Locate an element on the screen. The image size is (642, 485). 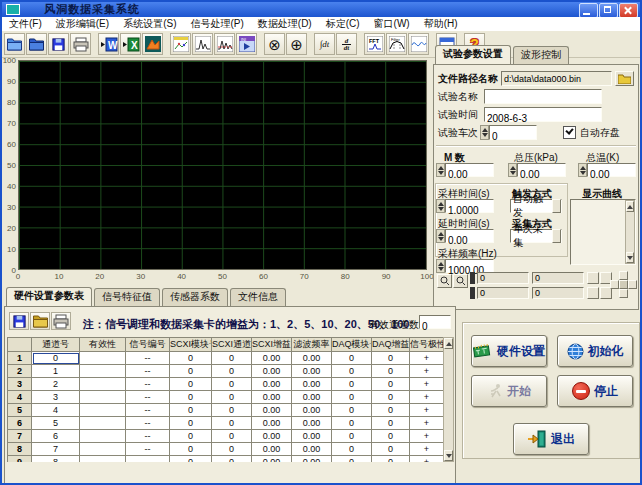
total-temp-input is located at coordinates (614, 175).